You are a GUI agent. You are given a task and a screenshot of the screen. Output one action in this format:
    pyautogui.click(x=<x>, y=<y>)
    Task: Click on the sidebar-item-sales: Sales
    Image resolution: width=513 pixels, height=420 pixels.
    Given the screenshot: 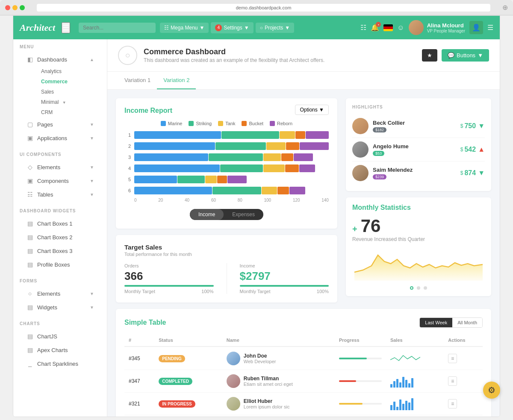 What is the action you would take?
    pyautogui.click(x=68, y=92)
    